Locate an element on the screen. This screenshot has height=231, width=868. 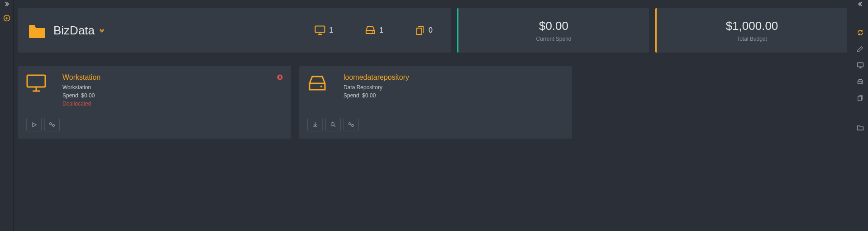
stat-workstations: 1 is located at coordinates (324, 30).